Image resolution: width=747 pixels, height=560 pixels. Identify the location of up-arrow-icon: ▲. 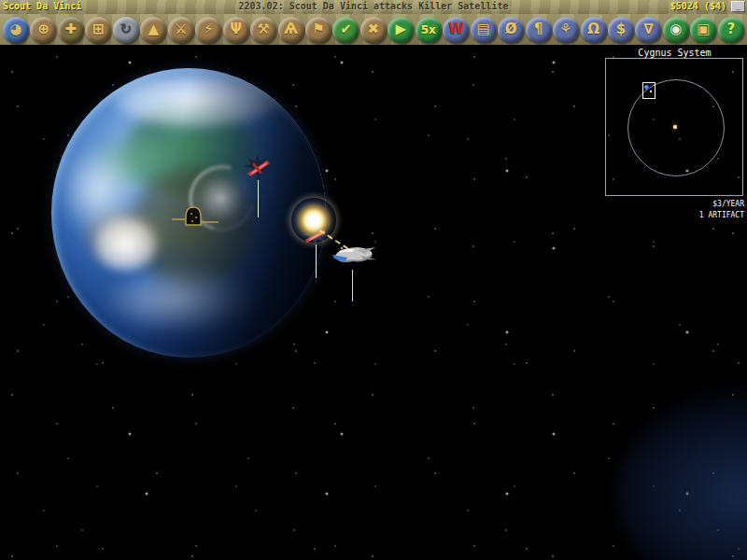
(153, 30).